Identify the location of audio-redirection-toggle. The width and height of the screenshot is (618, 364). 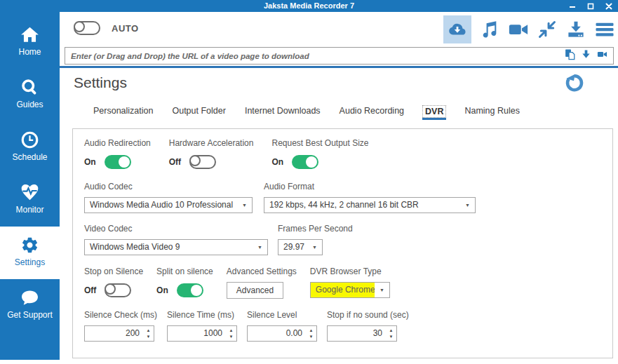
(118, 162).